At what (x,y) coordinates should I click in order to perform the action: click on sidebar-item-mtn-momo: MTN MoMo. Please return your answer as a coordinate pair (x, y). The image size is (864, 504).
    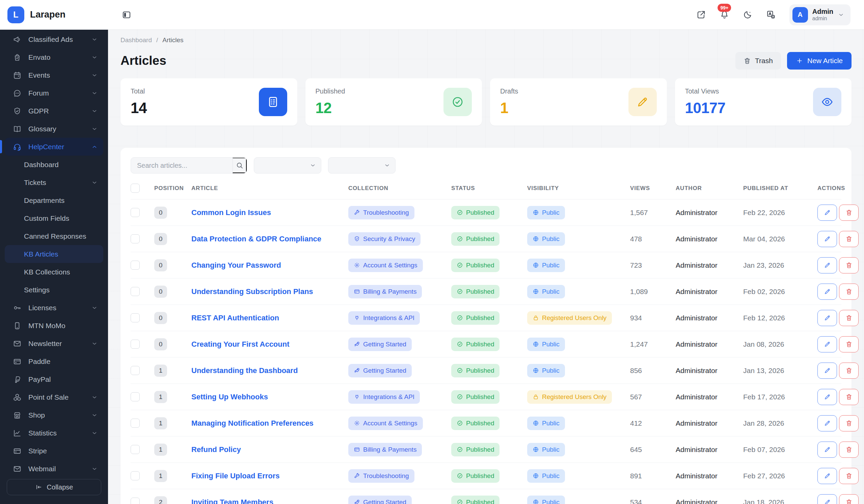
    Looking at the image, I should click on (54, 326).